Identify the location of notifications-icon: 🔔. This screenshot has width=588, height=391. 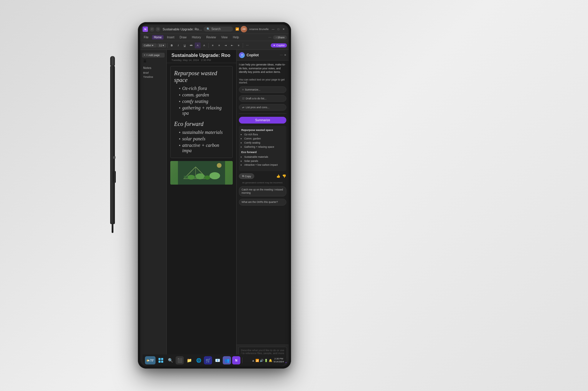
(270, 360).